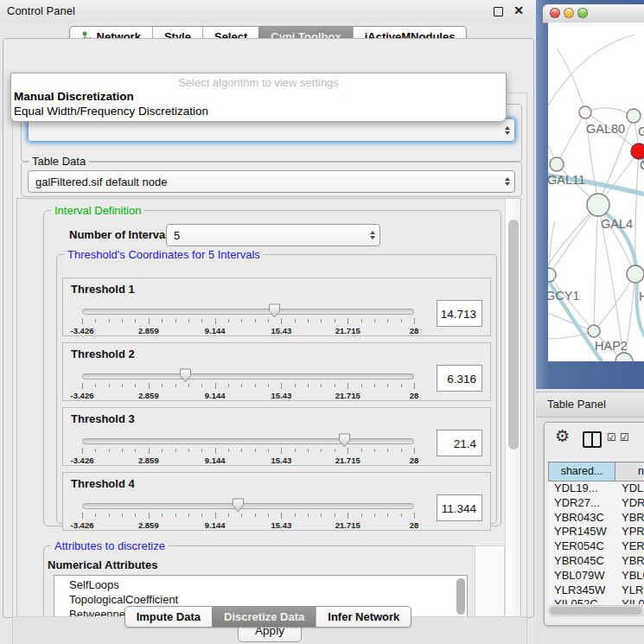 This screenshot has height=644, width=644. What do you see at coordinates (583, 13) in the screenshot?
I see `zoom-traffic-light-icon` at bounding box center [583, 13].